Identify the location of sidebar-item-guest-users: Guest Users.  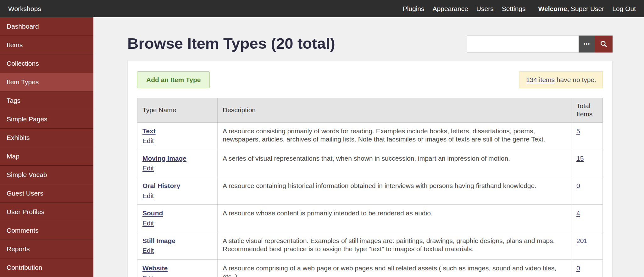
(47, 194).